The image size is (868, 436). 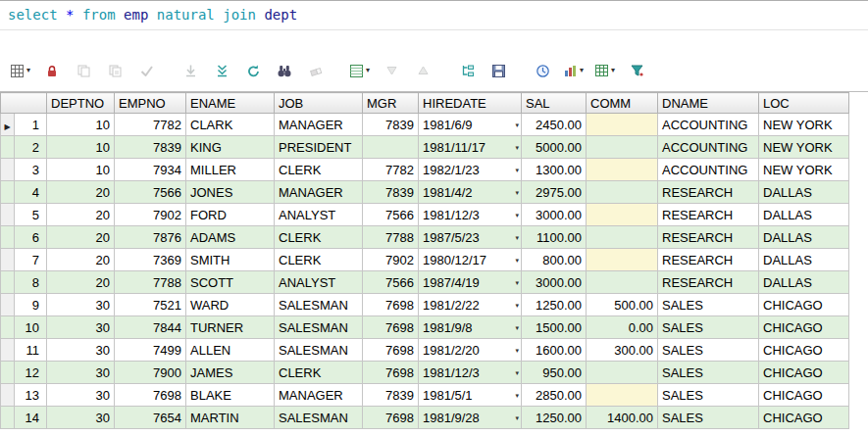 I want to click on cell-mgr: 7566, so click(x=390, y=216).